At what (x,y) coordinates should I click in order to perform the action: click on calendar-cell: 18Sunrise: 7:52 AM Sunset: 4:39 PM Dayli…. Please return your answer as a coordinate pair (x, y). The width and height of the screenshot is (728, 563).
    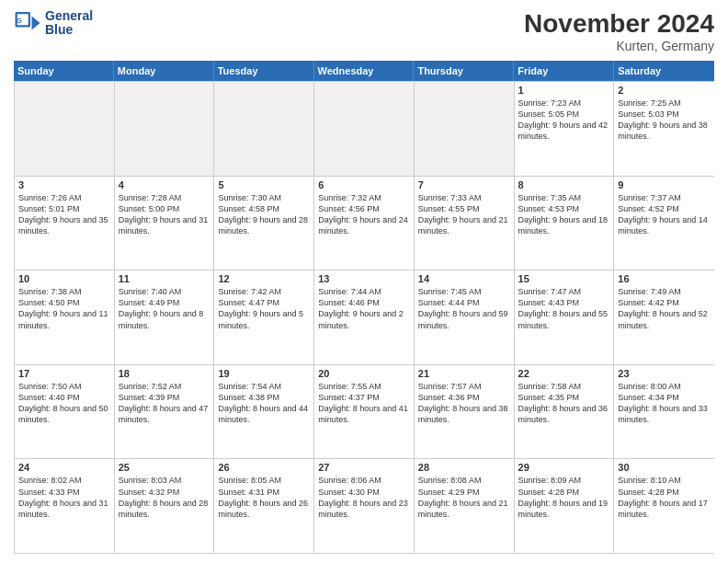
    Looking at the image, I should click on (165, 412).